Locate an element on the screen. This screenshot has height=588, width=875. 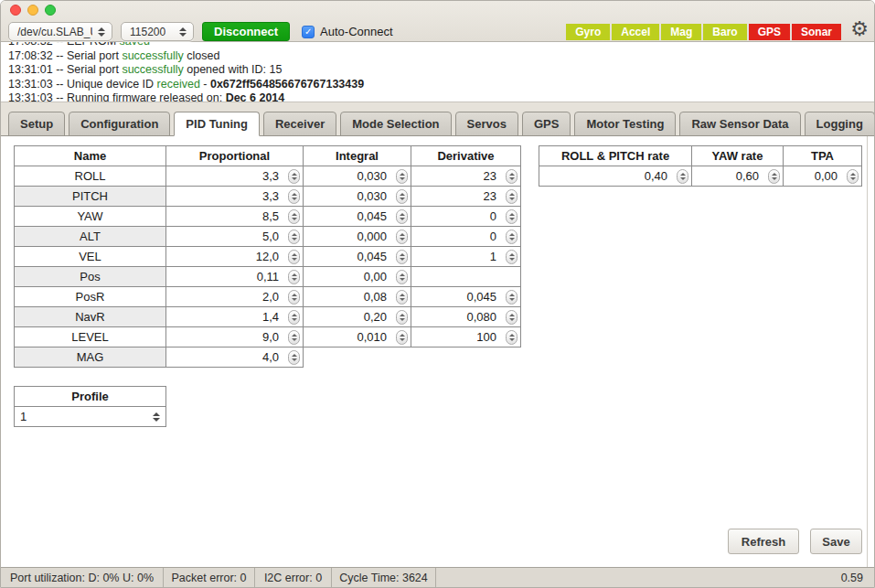
sensor-gps: GPS is located at coordinates (770, 32).